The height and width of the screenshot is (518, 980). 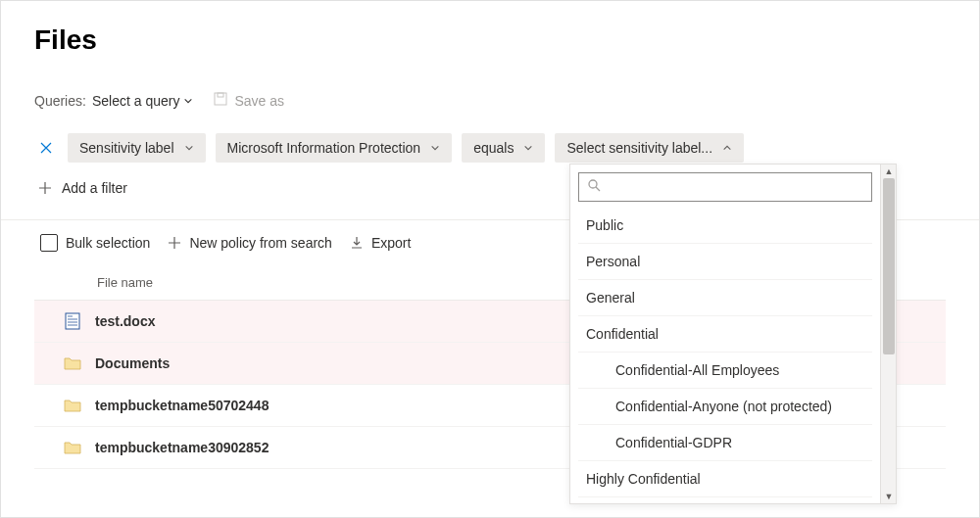 What do you see at coordinates (46, 148) in the screenshot?
I see `remove-filter-button` at bounding box center [46, 148].